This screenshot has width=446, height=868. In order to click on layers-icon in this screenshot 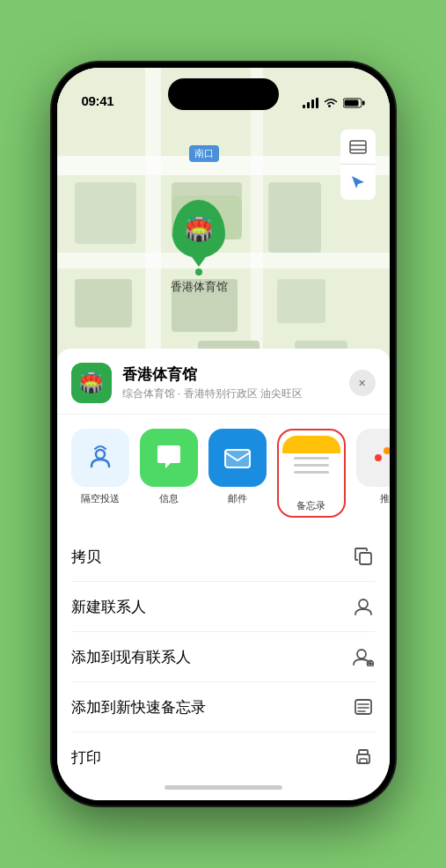, I will do `click(358, 147)`.